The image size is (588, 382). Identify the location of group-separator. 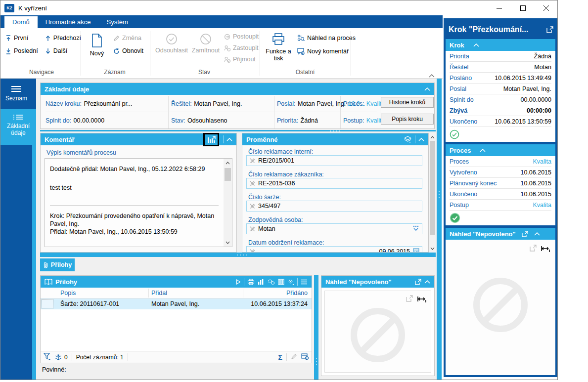
(351, 53).